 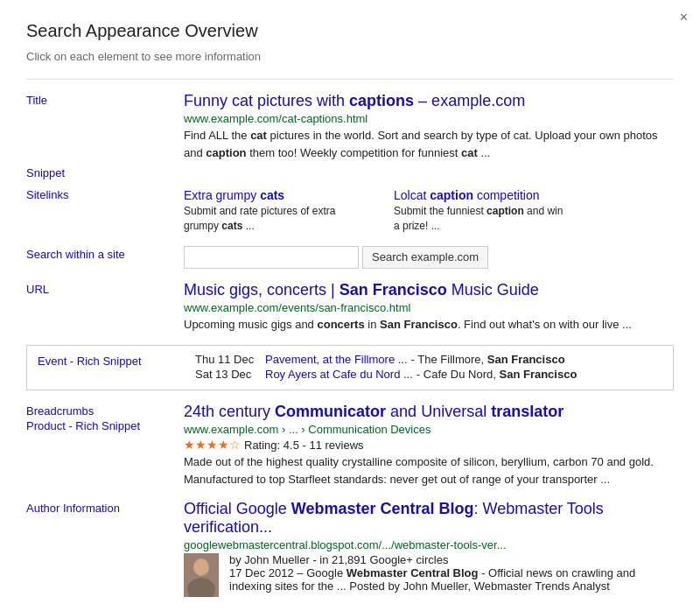 What do you see at coordinates (304, 445) in the screenshot?
I see `product-rating-text: Rating: 4.5 - 11 reviews` at bounding box center [304, 445].